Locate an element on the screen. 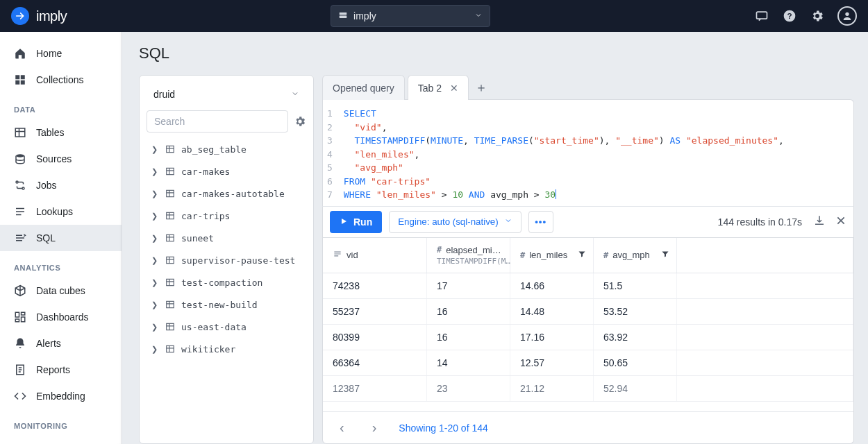 The height and width of the screenshot is (444, 868). ellipsis-icon: ••• is located at coordinates (540, 222).